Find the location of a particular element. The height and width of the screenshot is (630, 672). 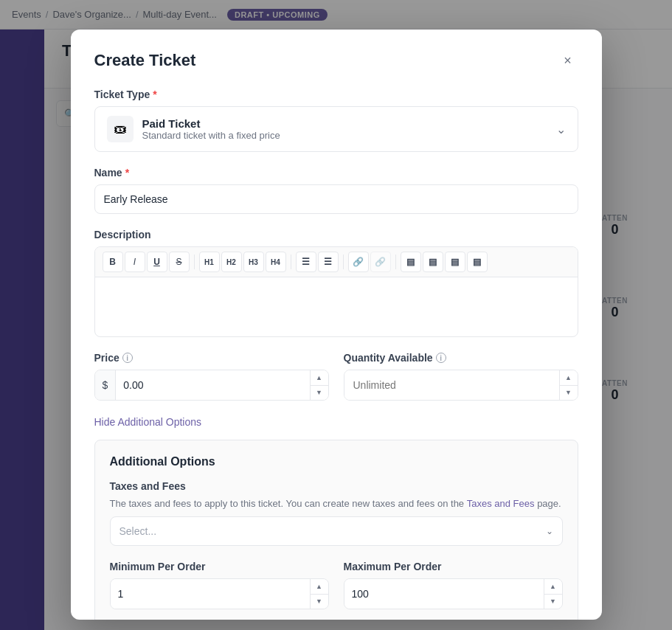

quantity-label: Quantity Available i is located at coordinates (461, 358).